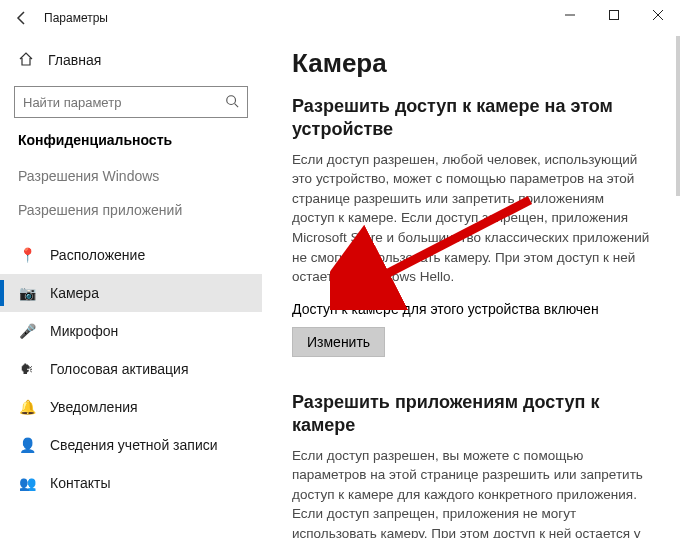 This screenshot has width=680, height=538. What do you see at coordinates (27, 331) in the screenshot?
I see `microphone-icon: 🎤` at bounding box center [27, 331].